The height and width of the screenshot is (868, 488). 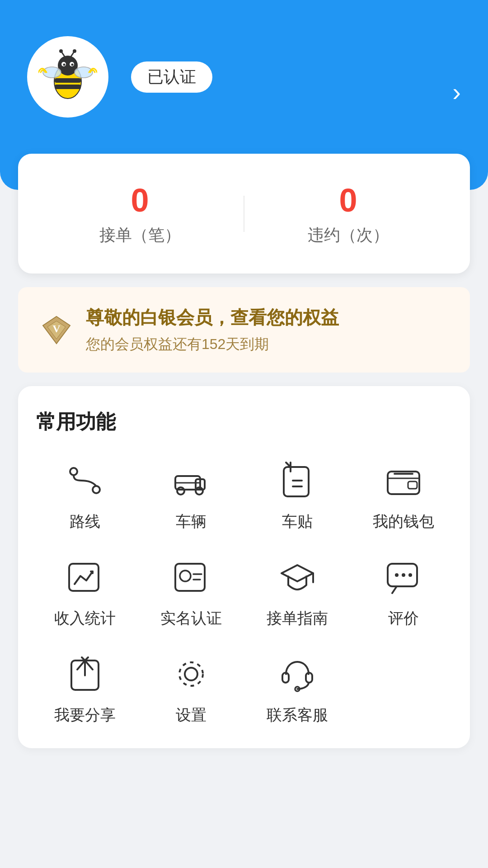 What do you see at coordinates (297, 618) in the screenshot?
I see `function-order-guide-label: 接单指南` at bounding box center [297, 618].